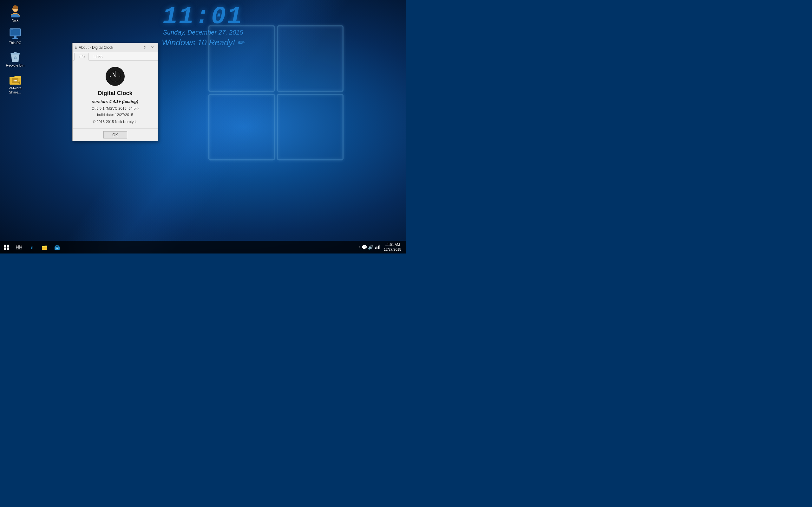 The height and width of the screenshot is (507, 812). I want to click on explorer-button, so click(44, 247).